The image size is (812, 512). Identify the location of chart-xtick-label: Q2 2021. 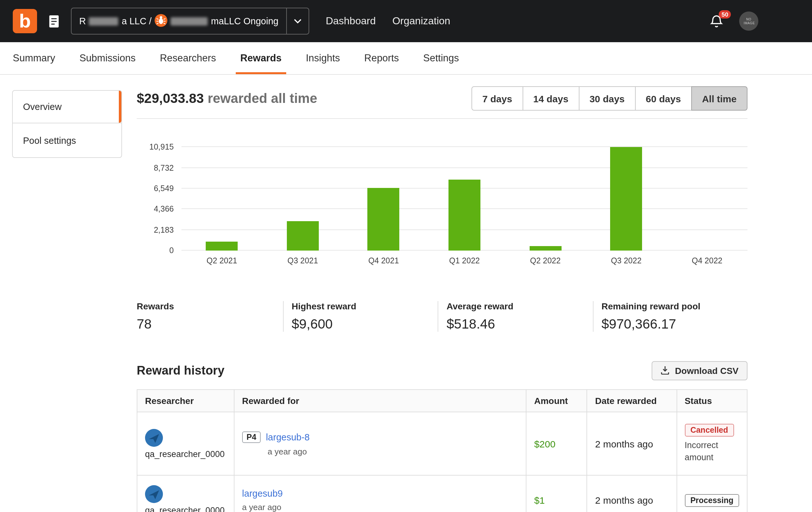
(222, 261).